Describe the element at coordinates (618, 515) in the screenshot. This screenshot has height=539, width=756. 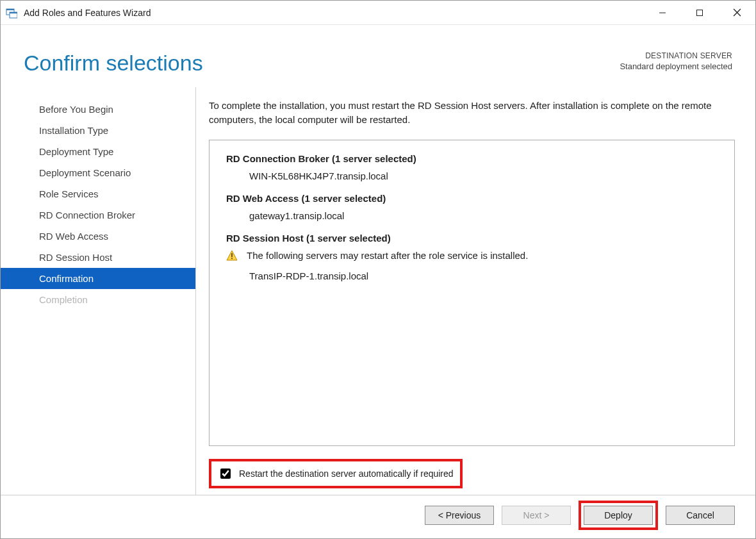
I see `deploy-highlight: Deploy` at that location.